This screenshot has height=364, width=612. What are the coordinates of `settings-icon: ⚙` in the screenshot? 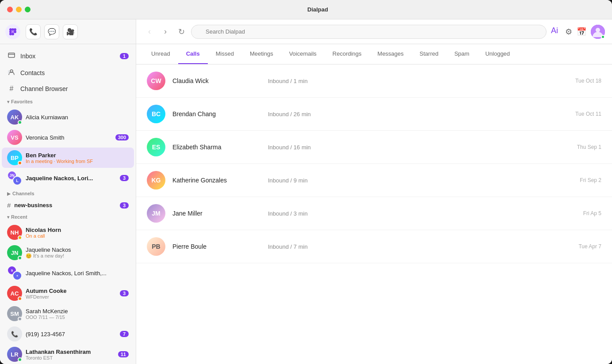 It's located at (569, 32).